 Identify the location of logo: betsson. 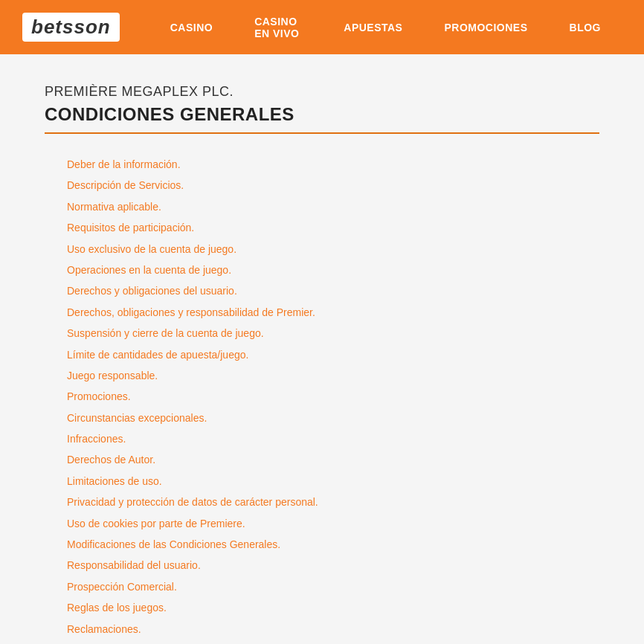
(71, 27).